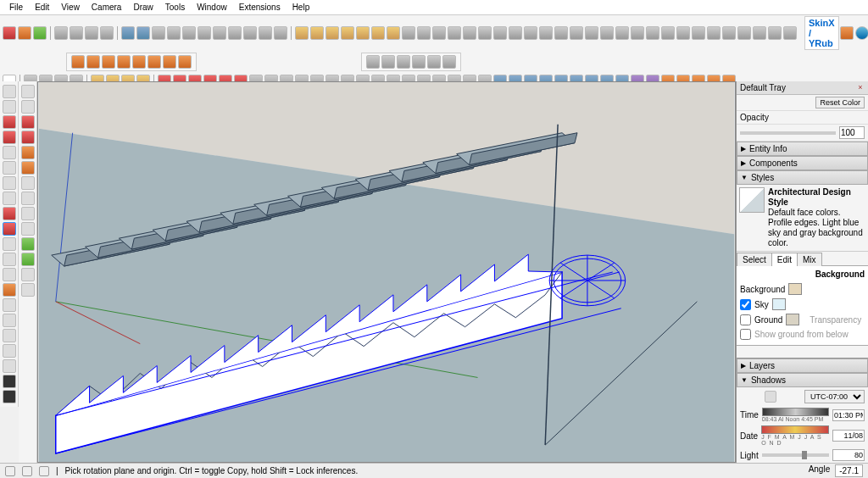  Describe the element at coordinates (752, 200) in the screenshot. I see `style-thumbnail-icon` at that location.